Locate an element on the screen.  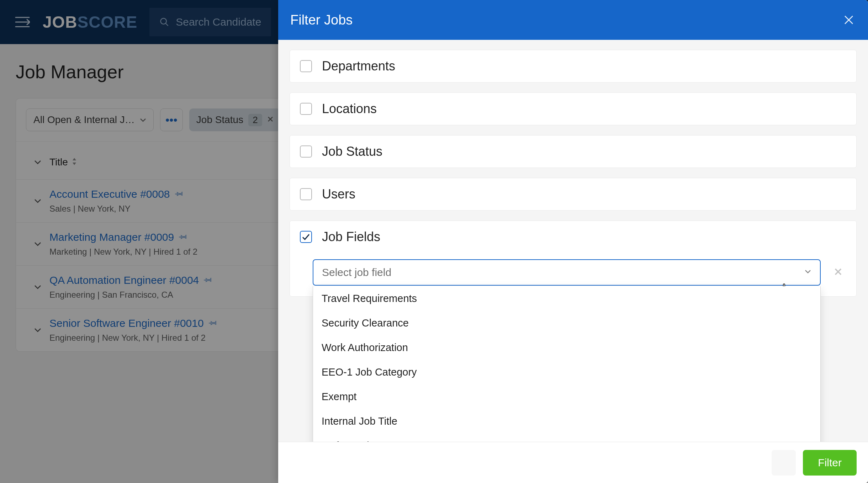
checkbox-checked is located at coordinates (306, 237).